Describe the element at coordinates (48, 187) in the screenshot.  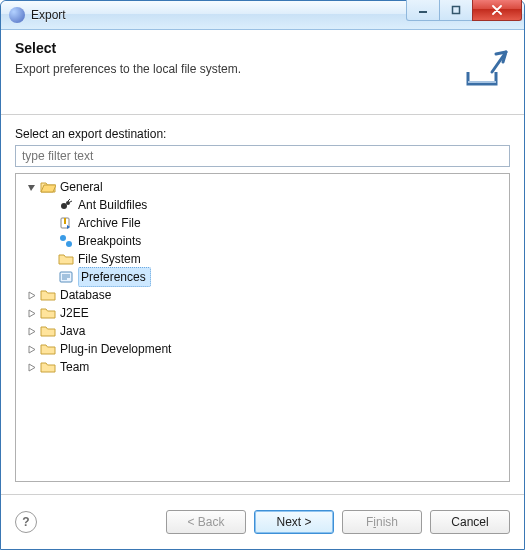
I see `folder-open-icon` at that location.